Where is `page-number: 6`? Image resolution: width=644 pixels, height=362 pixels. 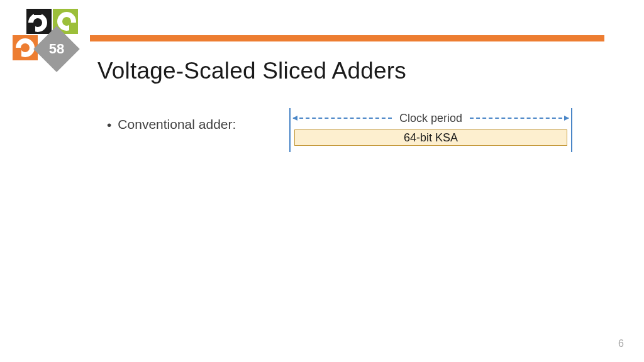 page-number: 6 is located at coordinates (621, 344).